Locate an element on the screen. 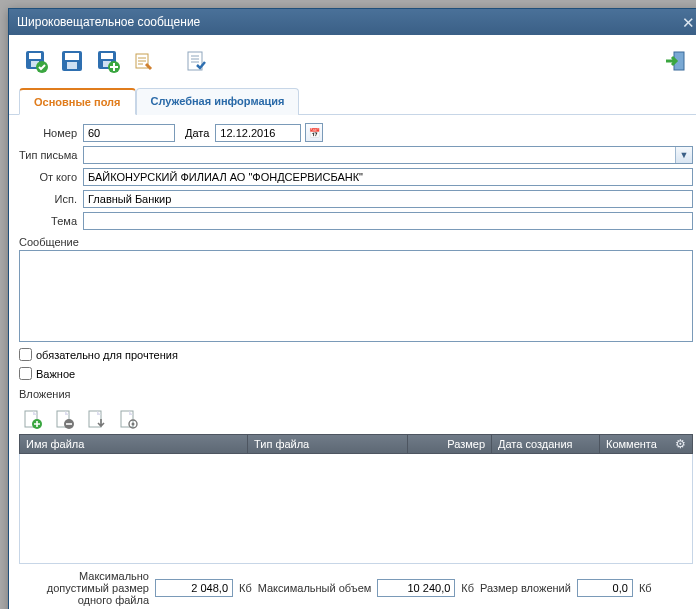  type-label: Тип письма is located at coordinates (51, 155).